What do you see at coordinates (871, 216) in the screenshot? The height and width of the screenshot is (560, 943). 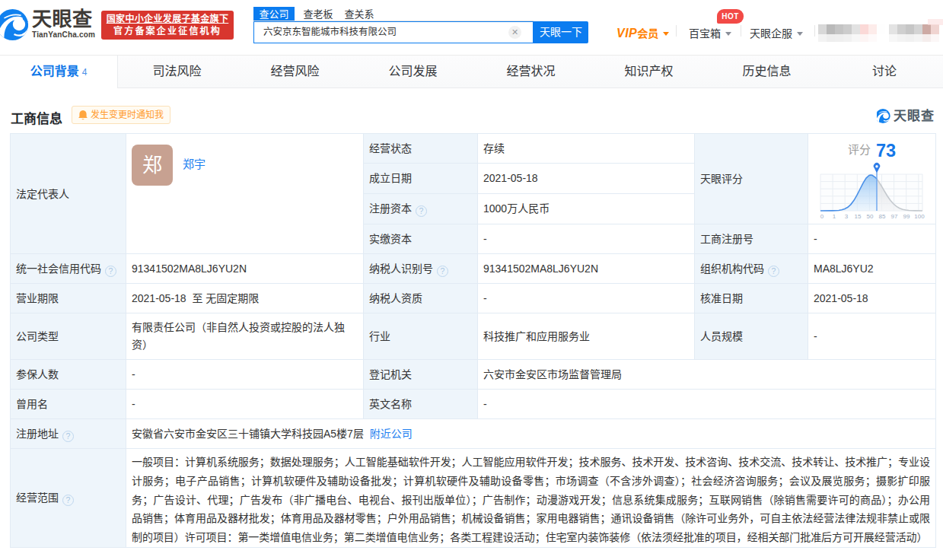 I see `svg-text: 50` at bounding box center [871, 216].